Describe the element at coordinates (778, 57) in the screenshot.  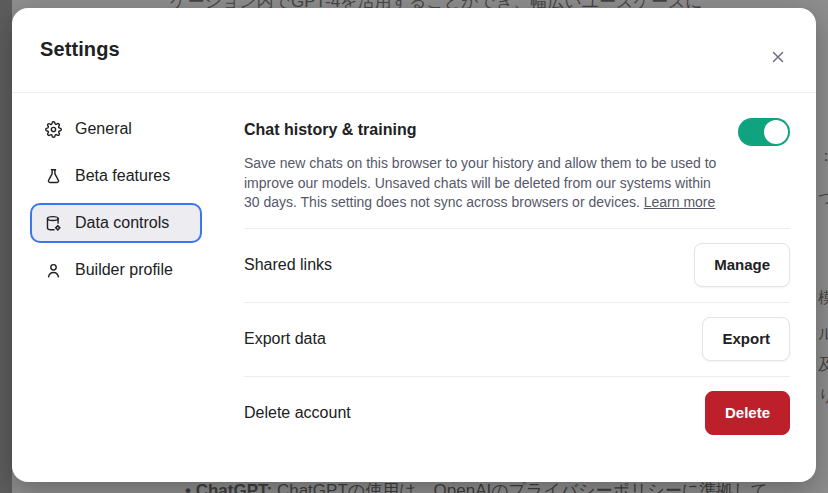
I see `close-button` at that location.